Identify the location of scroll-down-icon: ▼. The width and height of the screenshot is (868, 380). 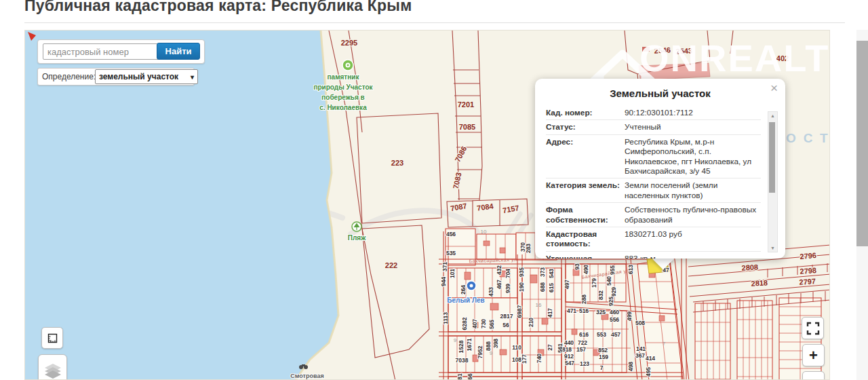
(773, 248).